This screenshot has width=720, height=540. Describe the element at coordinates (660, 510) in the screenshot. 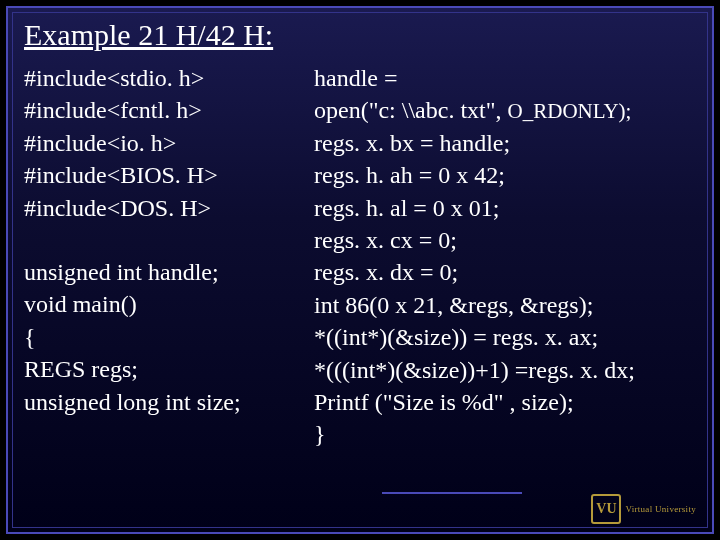

I see `logo-text: Virtual University` at that location.